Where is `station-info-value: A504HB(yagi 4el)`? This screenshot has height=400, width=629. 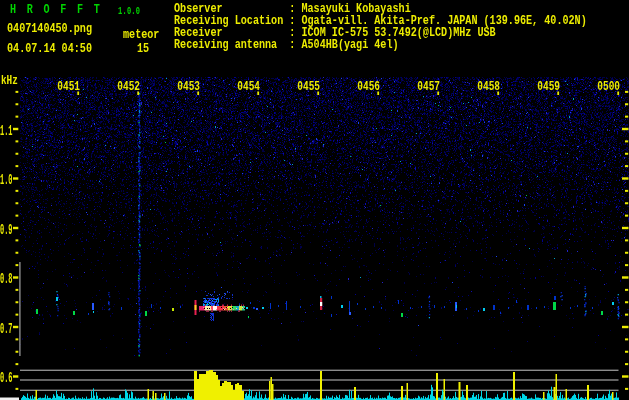 station-info-value: A504HB(yagi 4el) is located at coordinates (350, 44).